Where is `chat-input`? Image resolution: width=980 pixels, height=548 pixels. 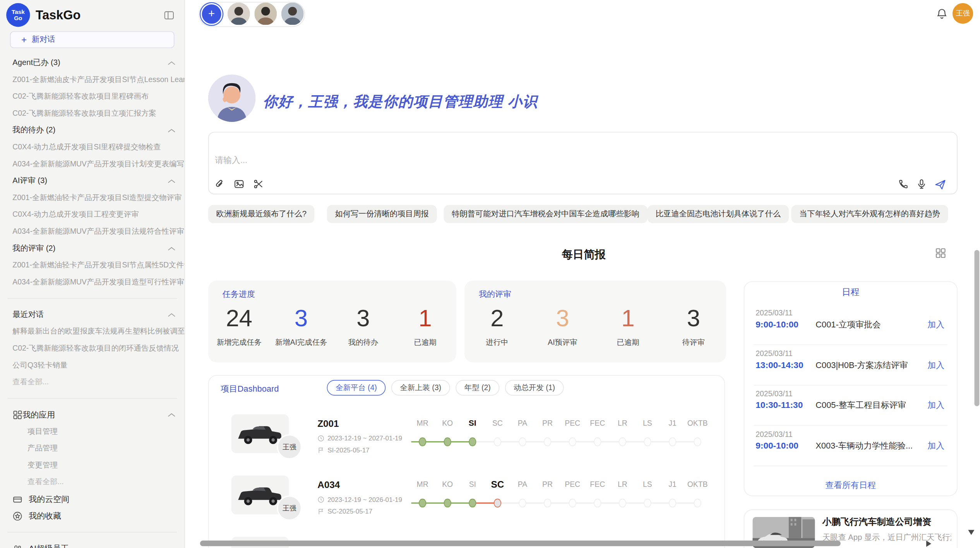 chat-input is located at coordinates (496, 160).